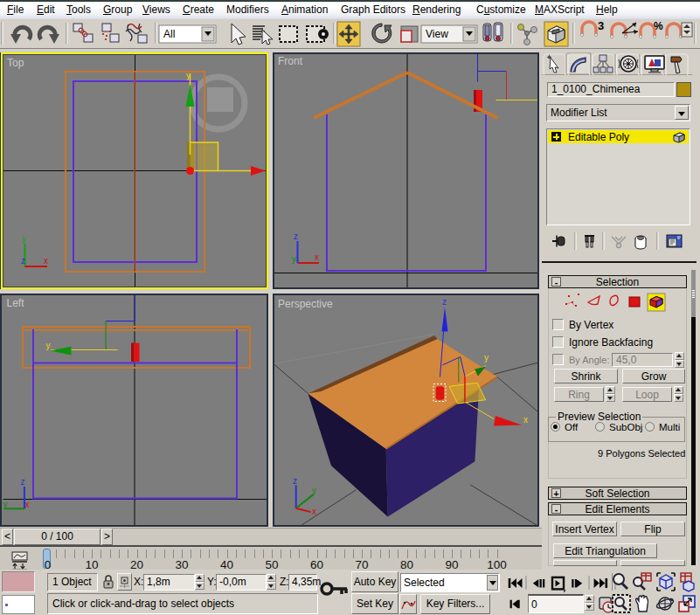  I want to click on svg-text: Top, so click(16, 63).